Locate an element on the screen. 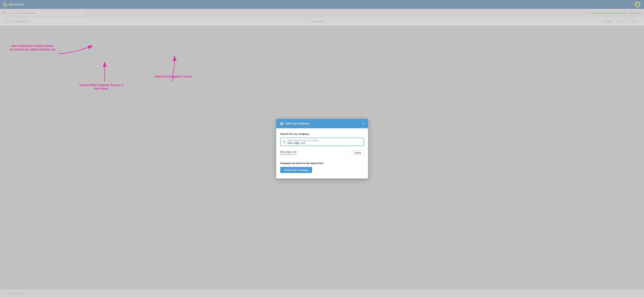 This screenshot has width=644, height=297. company-search-input is located at coordinates (324, 143).